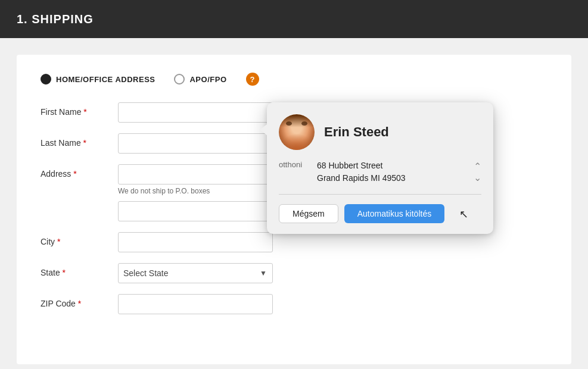 The image size is (588, 369). Describe the element at coordinates (297, 132) in the screenshot. I see `avatar-face` at that location.